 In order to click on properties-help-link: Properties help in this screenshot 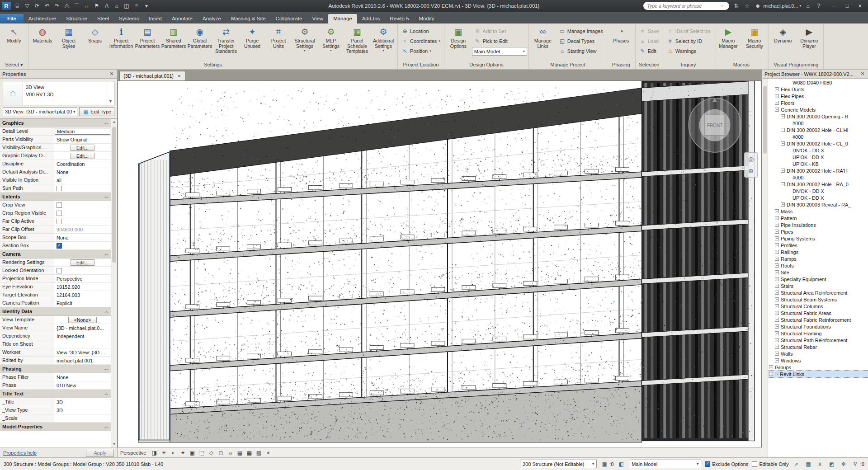, I will do `click(20, 453)`.